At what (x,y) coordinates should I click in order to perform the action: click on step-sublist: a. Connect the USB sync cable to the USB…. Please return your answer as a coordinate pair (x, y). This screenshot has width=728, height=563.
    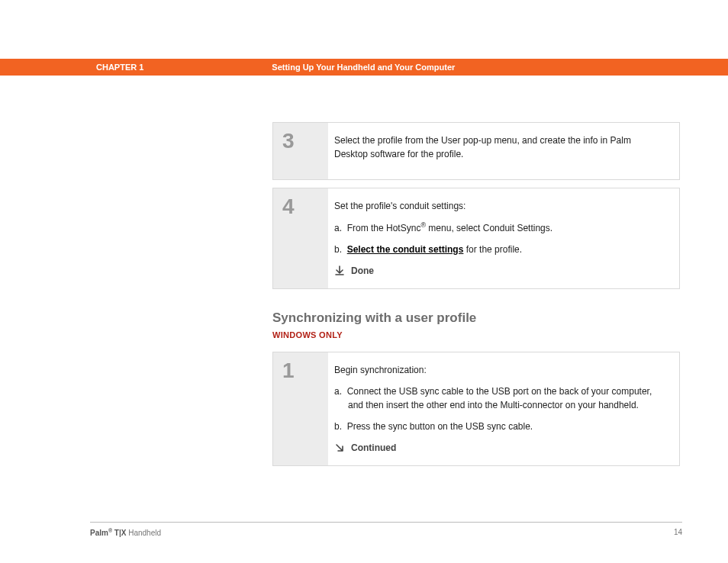
    Looking at the image, I should click on (500, 409).